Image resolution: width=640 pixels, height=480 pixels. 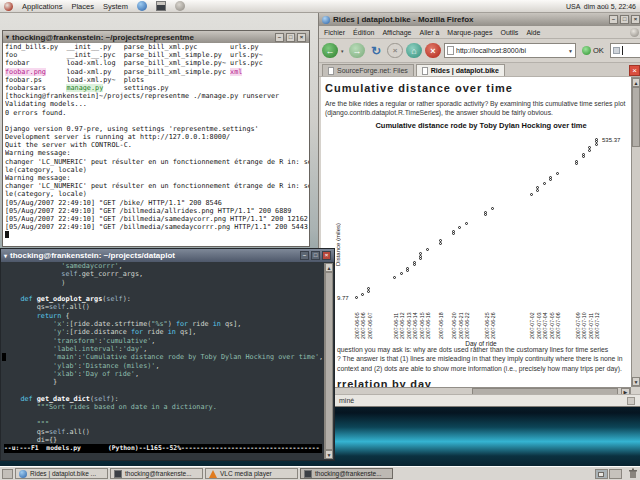 I want to click on search-input, so click(x=625, y=50).